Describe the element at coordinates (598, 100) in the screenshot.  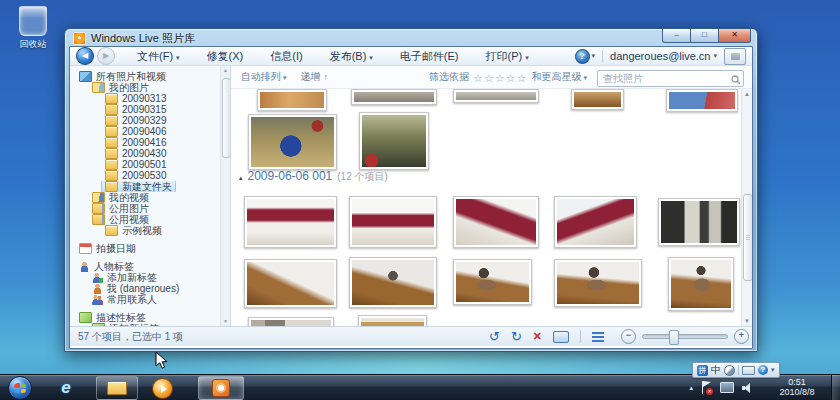
I see `photo-thumbnail-strip-wood` at that location.